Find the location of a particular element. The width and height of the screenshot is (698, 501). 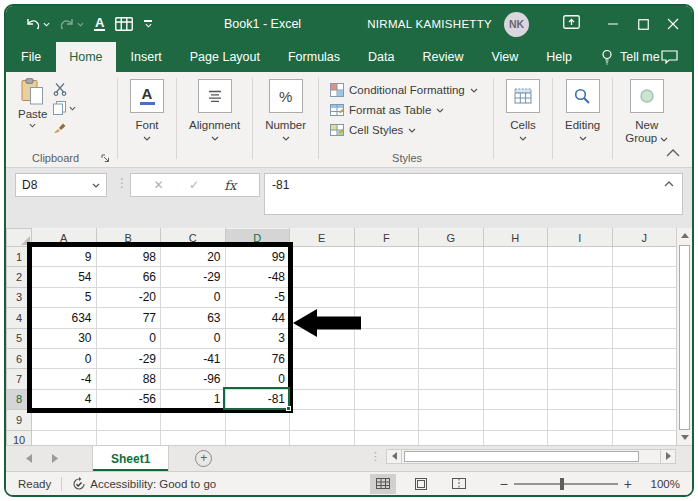

cell-B7: 88 is located at coordinates (128, 379).